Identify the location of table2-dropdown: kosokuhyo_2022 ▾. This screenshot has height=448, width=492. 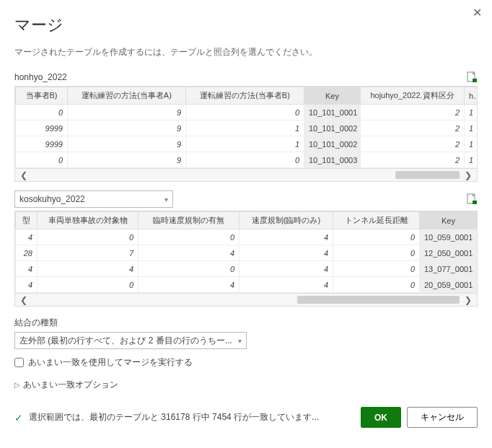
(94, 199).